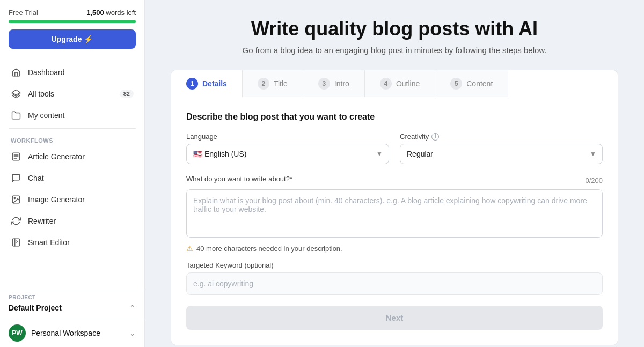 The image size is (644, 347). Describe the element at coordinates (72, 33) in the screenshot. I see `sidebar-top: Free Trial 1,500 words left Upgrade ⚡` at that location.